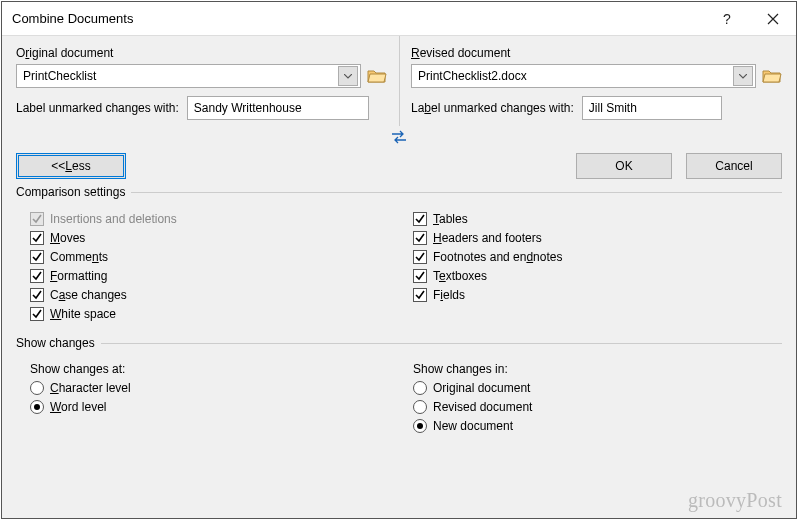 This screenshot has width=800, height=522. Describe the element at coordinates (399, 137) in the screenshot. I see `swap-icon` at that location.